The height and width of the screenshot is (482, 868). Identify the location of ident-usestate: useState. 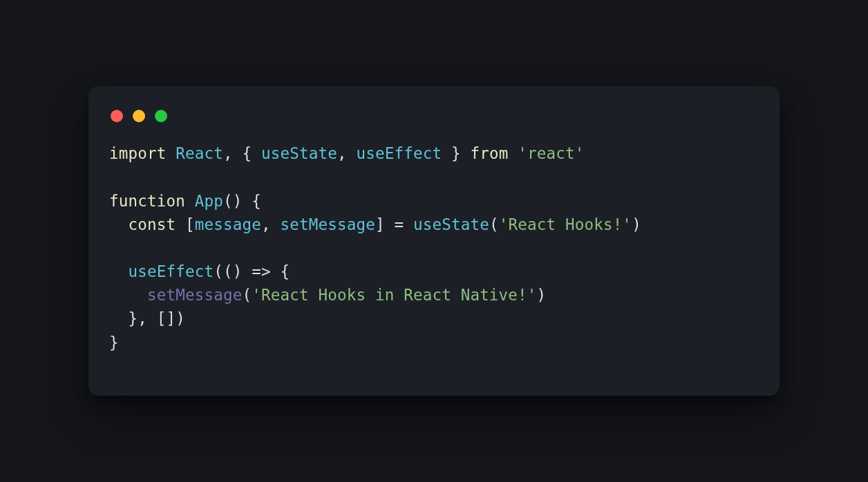
(299, 153).